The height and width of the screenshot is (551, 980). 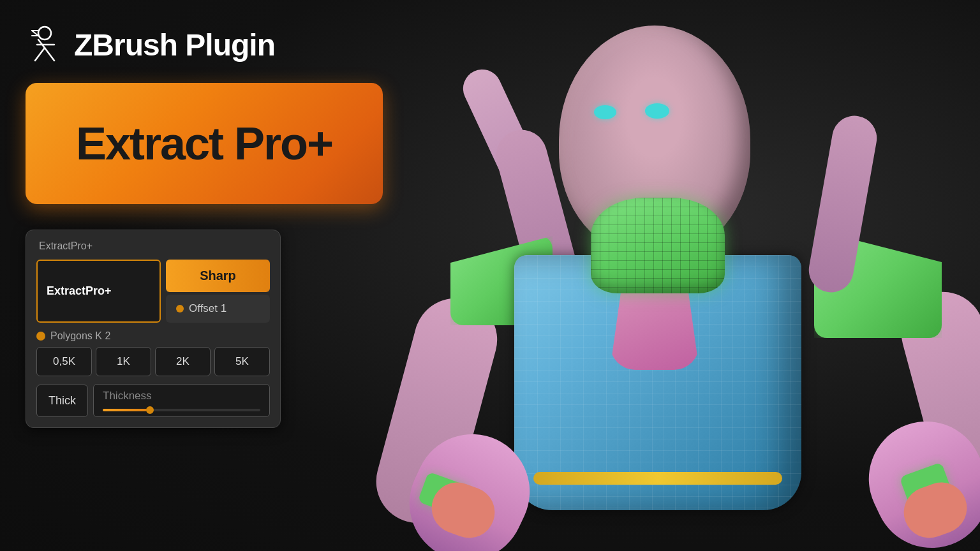 What do you see at coordinates (657, 111) in the screenshot?
I see `eye-right` at bounding box center [657, 111].